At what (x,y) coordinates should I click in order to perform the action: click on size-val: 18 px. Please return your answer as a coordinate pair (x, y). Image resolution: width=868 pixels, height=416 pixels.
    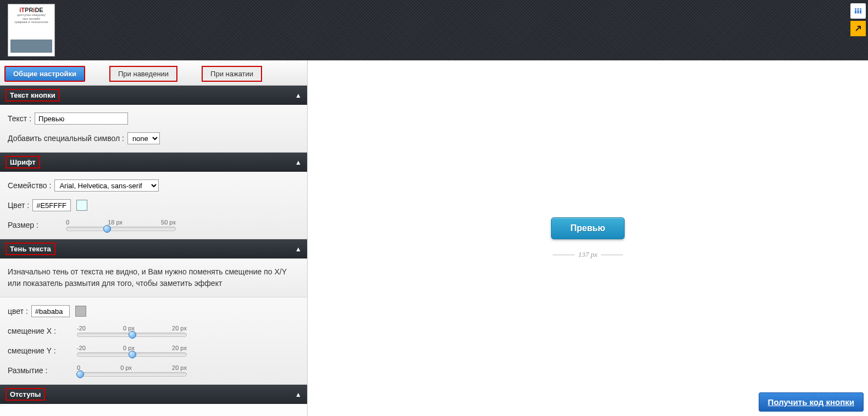
    Looking at the image, I should click on (115, 222).